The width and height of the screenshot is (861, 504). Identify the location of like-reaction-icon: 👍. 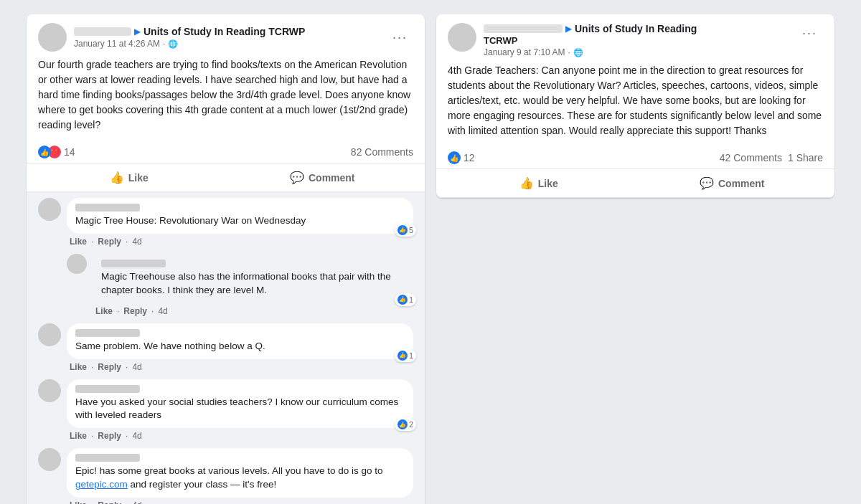
(454, 158).